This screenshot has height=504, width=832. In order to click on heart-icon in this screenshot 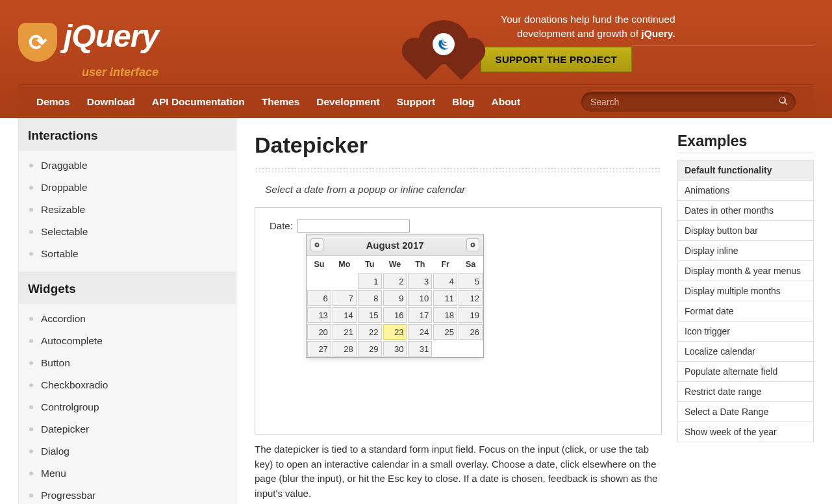, I will do `click(444, 42)`.